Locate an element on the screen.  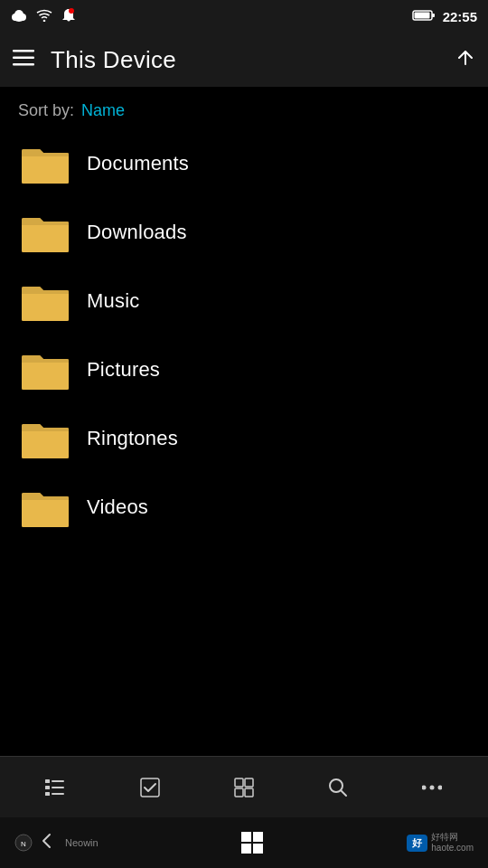
sort-value: Name is located at coordinates (103, 110).